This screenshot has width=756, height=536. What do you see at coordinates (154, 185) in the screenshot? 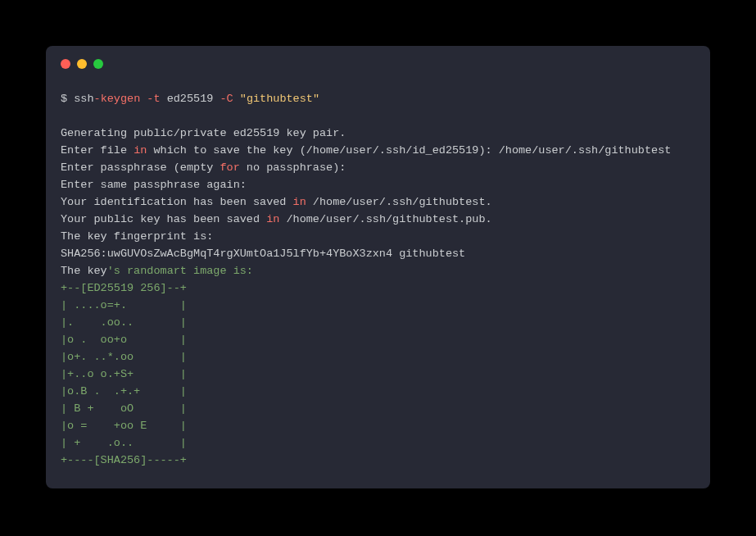
I see `output-line: Enter same passphrase again:` at bounding box center [154, 185].